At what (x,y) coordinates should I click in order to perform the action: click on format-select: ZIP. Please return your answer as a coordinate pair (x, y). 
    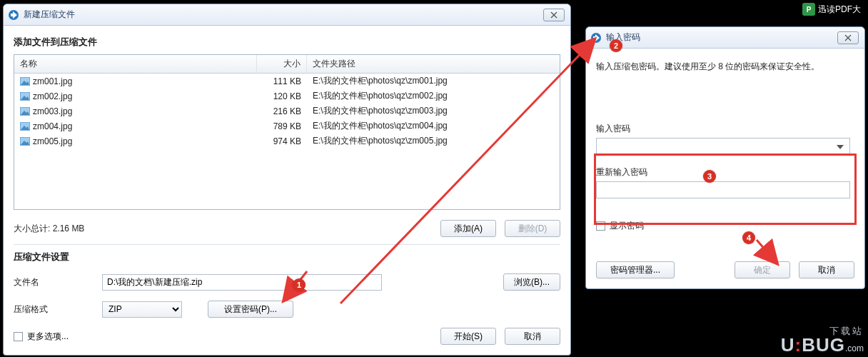
    Looking at the image, I should click on (142, 310).